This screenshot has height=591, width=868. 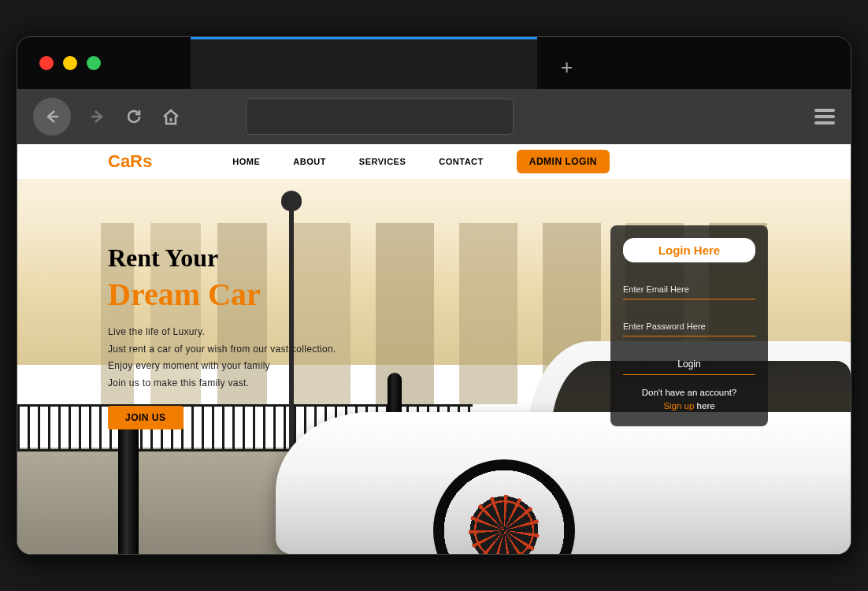 What do you see at coordinates (567, 68) in the screenshot?
I see `new-tab-button: +` at bounding box center [567, 68].